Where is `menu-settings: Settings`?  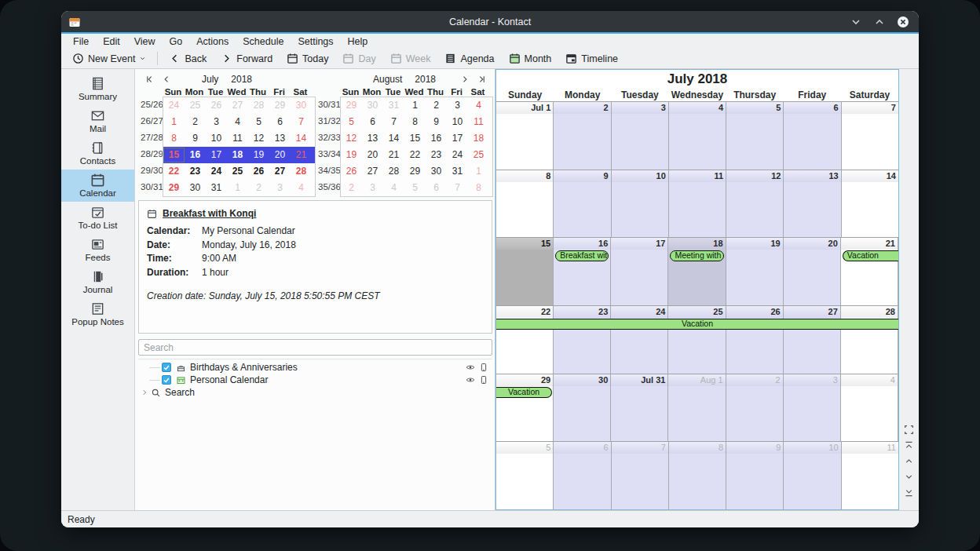
menu-settings: Settings is located at coordinates (316, 42).